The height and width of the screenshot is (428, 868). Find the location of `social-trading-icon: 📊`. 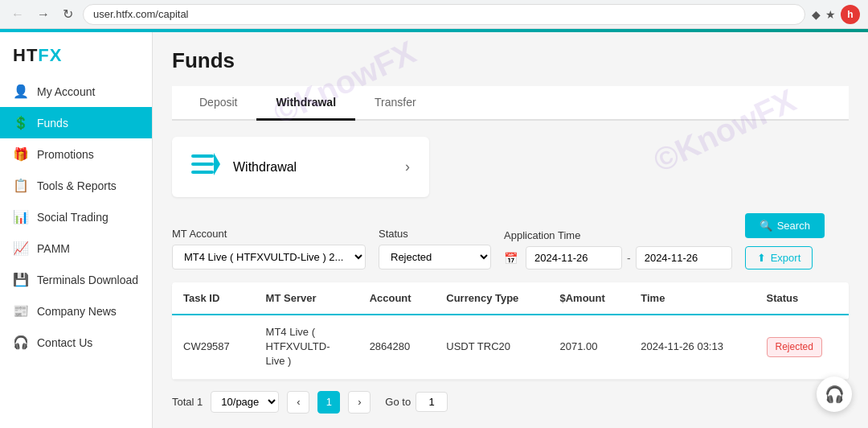

social-trading-icon: 📊 is located at coordinates (21, 217).